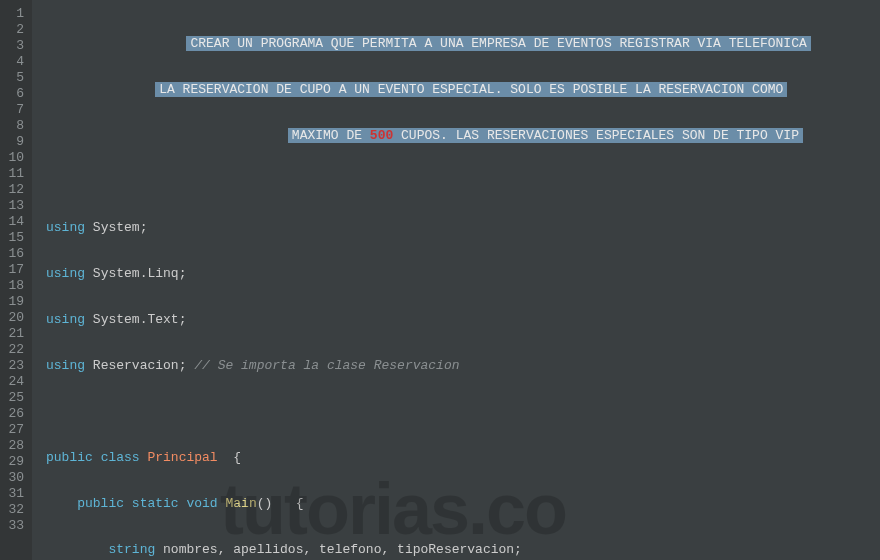  What do you see at coordinates (14, 478) in the screenshot?
I see `line-number: 30` at bounding box center [14, 478].